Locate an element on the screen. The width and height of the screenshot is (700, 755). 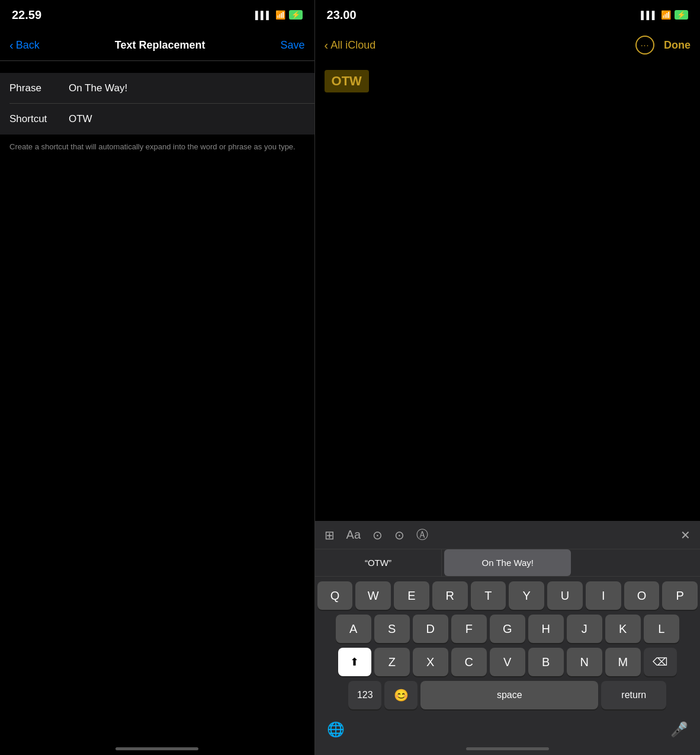
key-e: E is located at coordinates (412, 596).